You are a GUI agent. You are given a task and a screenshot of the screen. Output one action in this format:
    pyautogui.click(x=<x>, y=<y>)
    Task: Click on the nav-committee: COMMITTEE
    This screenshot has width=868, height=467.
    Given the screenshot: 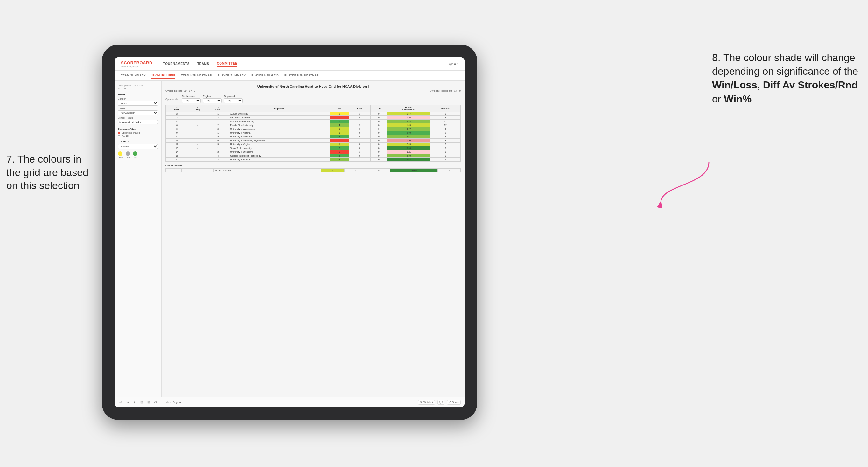 What is the action you would take?
    pyautogui.click(x=227, y=64)
    